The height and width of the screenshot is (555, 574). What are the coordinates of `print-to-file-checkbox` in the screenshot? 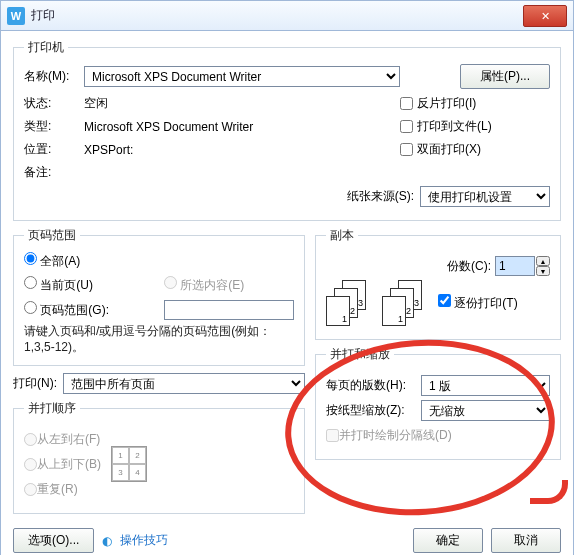 It's located at (406, 126).